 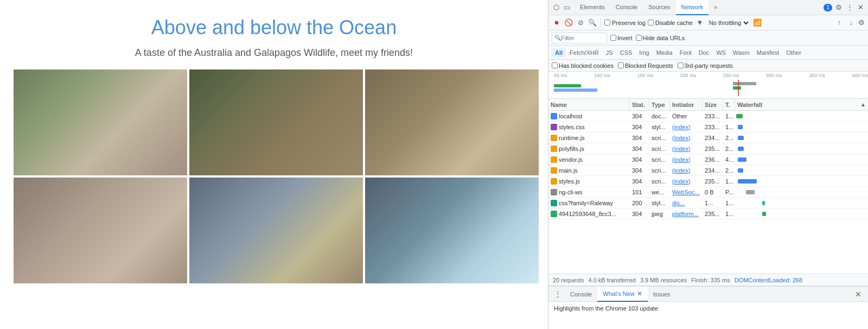 What do you see at coordinates (817, 75) in the screenshot?
I see `tick-350: 350 ms` at bounding box center [817, 75].